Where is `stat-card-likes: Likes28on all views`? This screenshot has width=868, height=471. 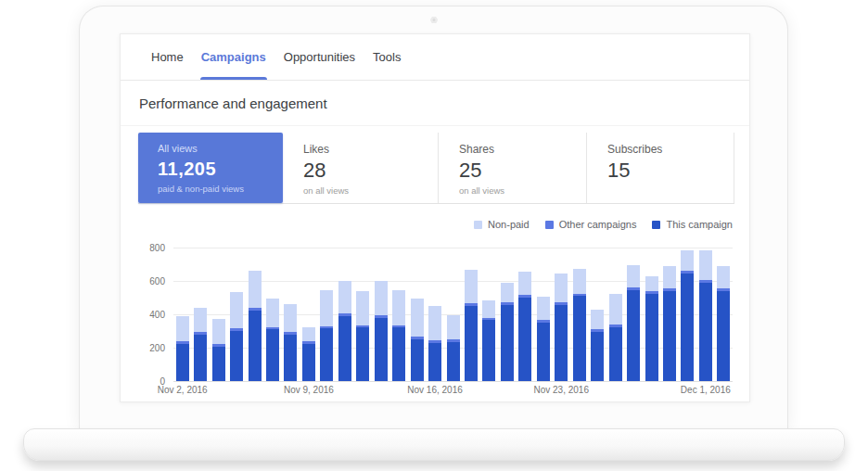
stat-card-likes: Likes28on all views is located at coordinates (360, 168).